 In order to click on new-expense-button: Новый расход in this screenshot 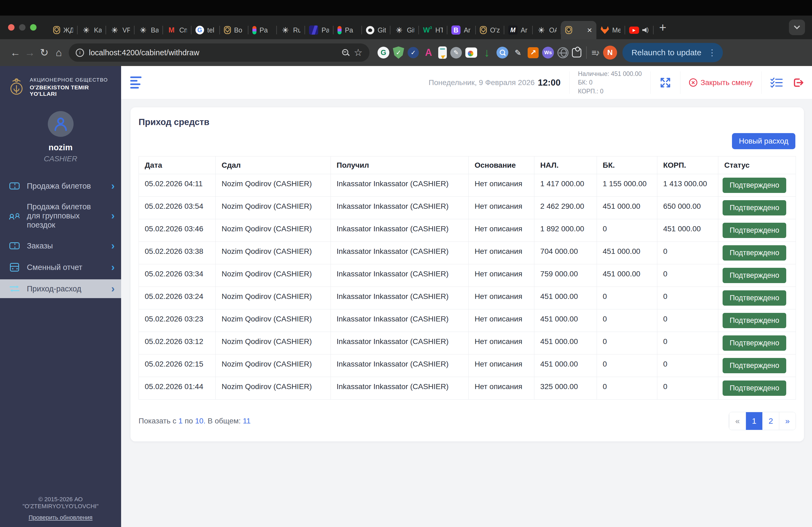, I will do `click(764, 141)`.